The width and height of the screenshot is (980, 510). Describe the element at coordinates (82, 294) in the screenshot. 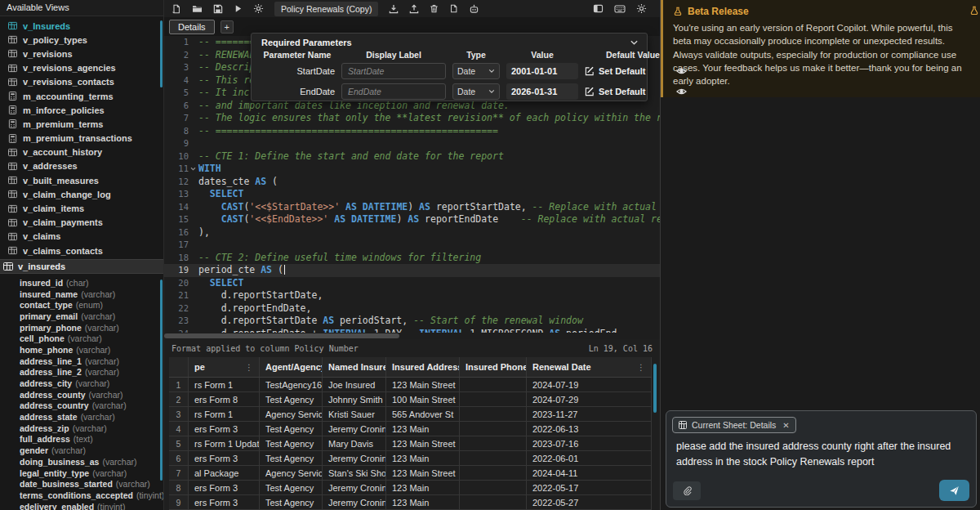

I see `column-insured_name: insured_name(varchar)` at that location.